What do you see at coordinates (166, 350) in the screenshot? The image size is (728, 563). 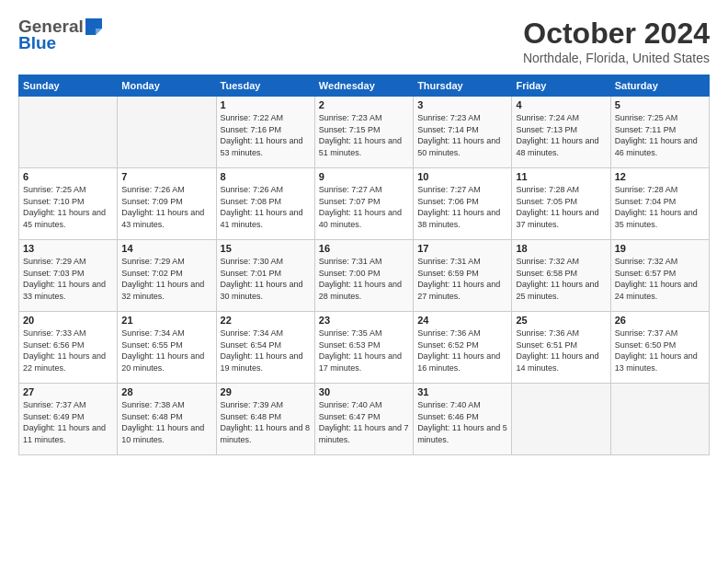 I see `day-info: Sunrise: 7:34 AMSunset: 6:55 PMDaylight:…` at bounding box center [166, 350].